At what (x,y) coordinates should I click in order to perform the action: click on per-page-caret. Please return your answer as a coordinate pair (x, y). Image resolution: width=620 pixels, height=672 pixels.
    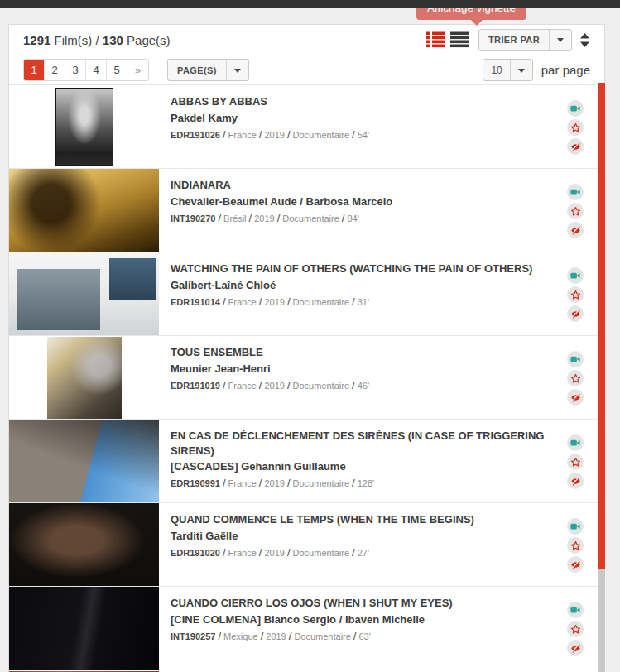
    Looking at the image, I should click on (521, 70).